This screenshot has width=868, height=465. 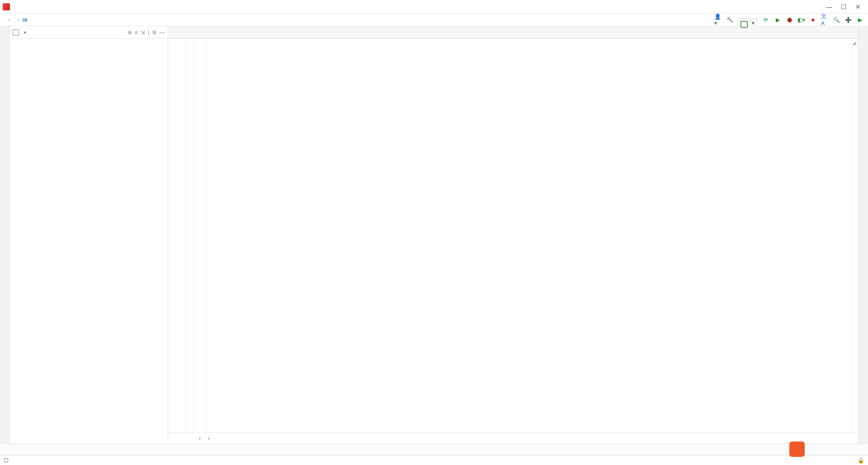 I want to click on error-stripe: ✔, so click(x=855, y=236).